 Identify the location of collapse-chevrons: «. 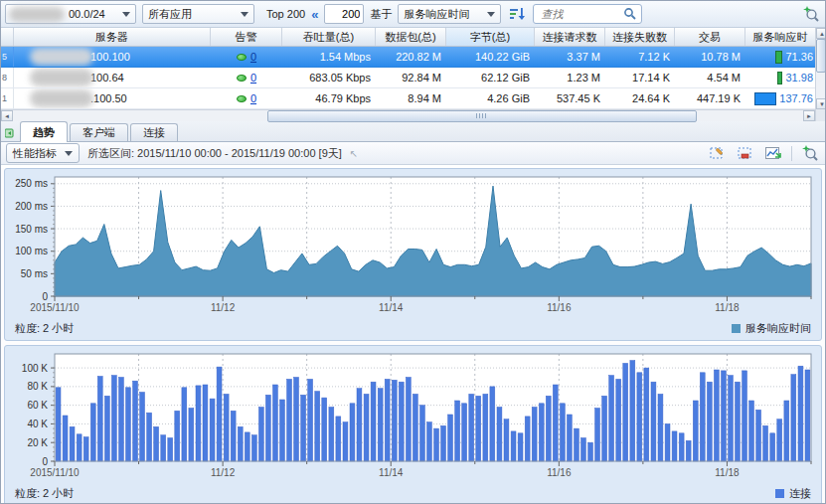
(314, 14).